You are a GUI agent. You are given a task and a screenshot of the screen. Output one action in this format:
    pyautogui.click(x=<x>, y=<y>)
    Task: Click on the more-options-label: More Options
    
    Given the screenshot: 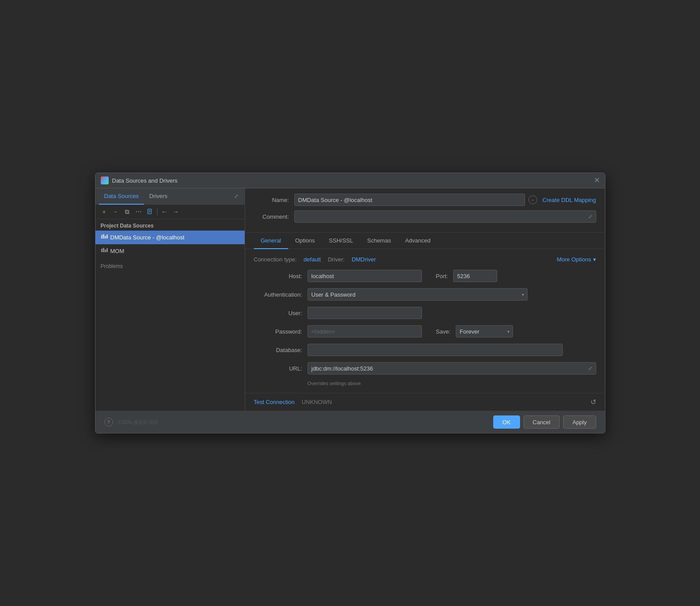 What is the action you would take?
    pyautogui.click(x=574, y=260)
    